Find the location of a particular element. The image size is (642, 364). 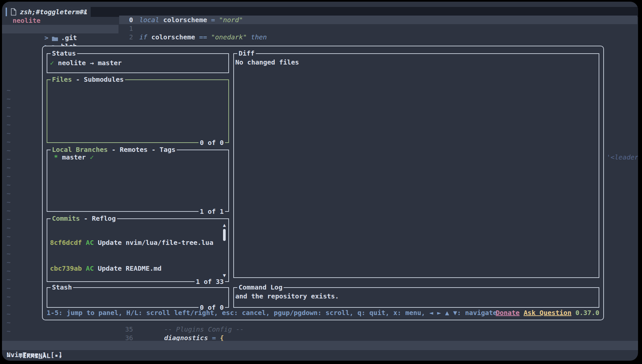

code-line-0: local colorscheme = "nord" is located at coordinates (191, 20).